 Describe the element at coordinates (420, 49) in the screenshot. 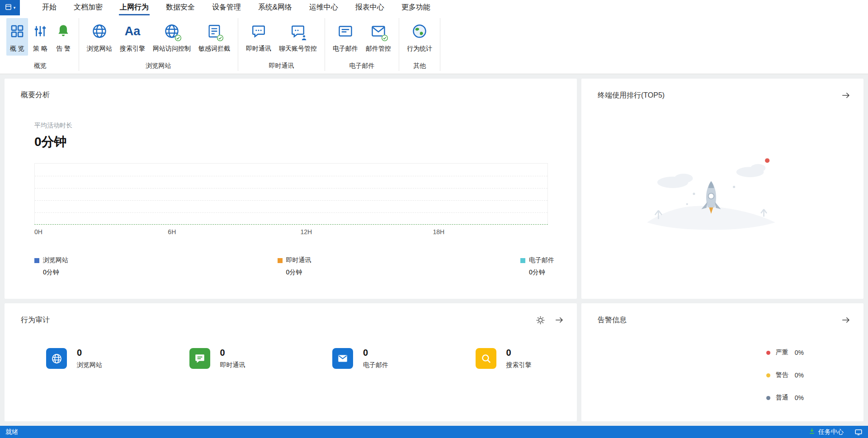

I see `ribbon-btn-label: 行为统计` at that location.